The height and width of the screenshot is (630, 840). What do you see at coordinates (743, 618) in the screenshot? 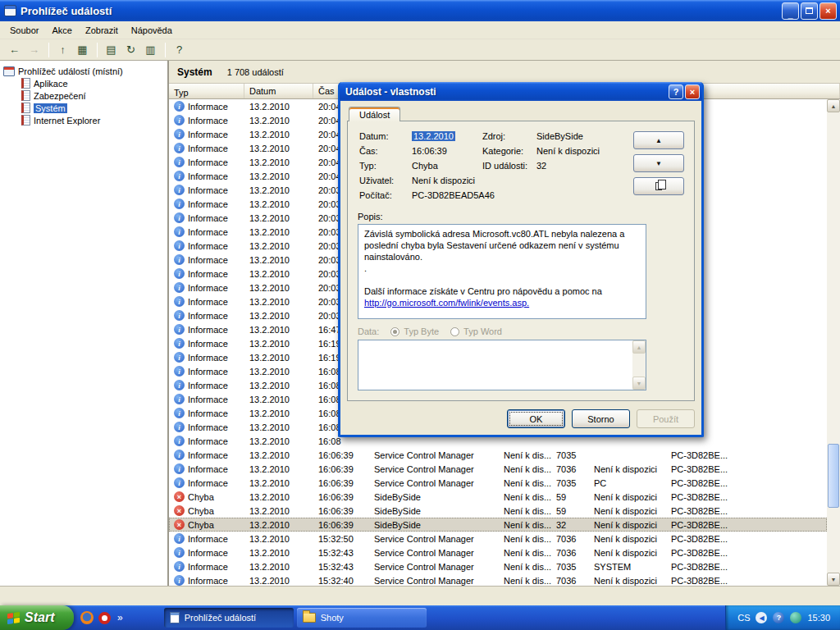
I see `language-indicator: CS` at bounding box center [743, 618].